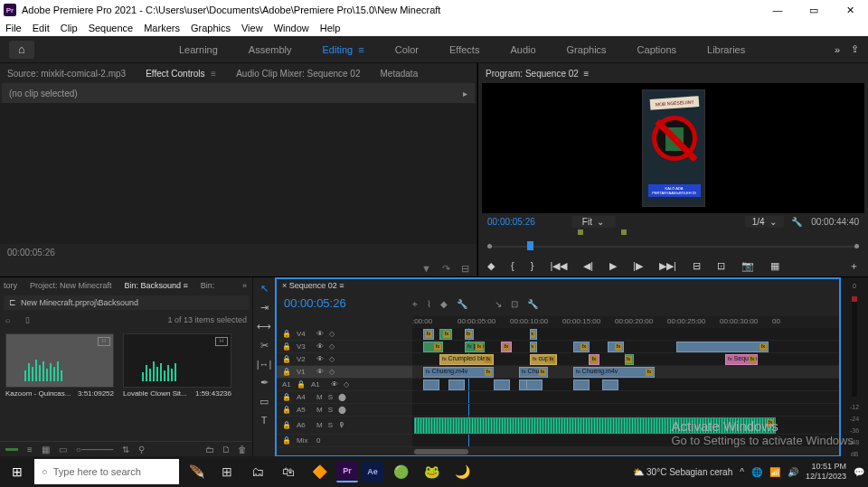 The image size is (868, 487). What do you see at coordinates (30, 450) in the screenshot?
I see `list-view-icon: ≡` at bounding box center [30, 450].